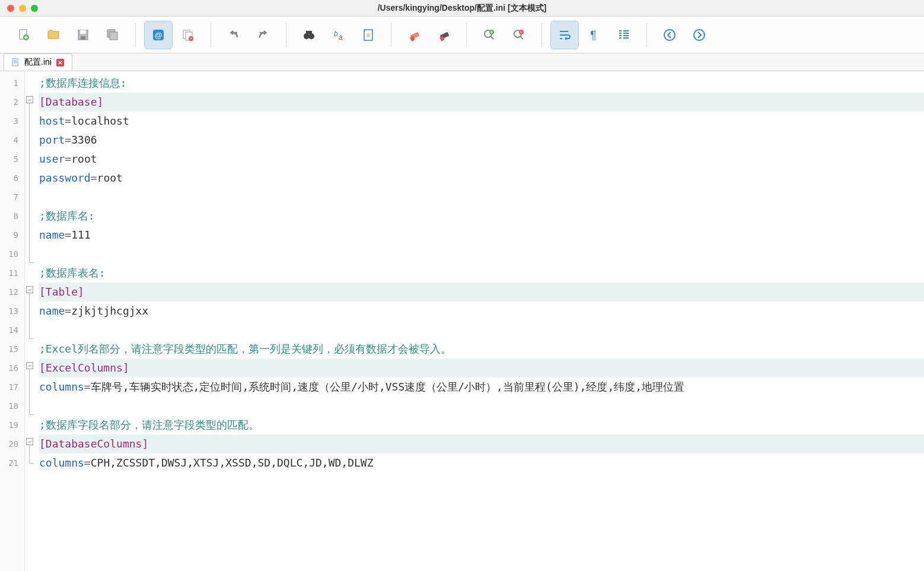 This screenshot has width=924, height=571. Describe the element at coordinates (81, 235) in the screenshot. I see `ini-value: 111` at that location.